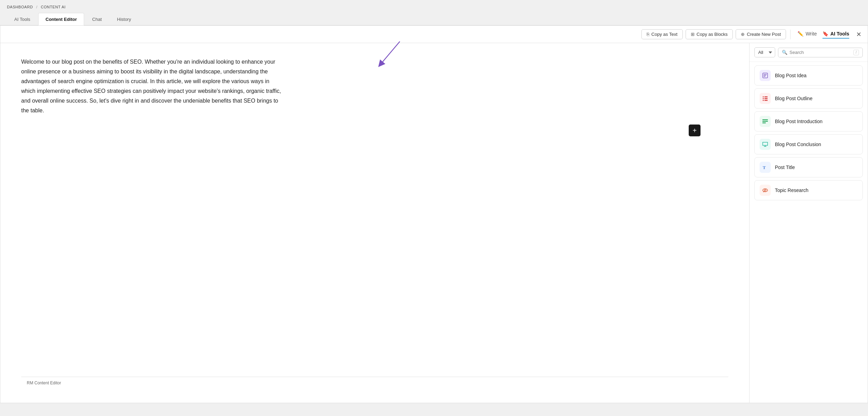 The image size is (868, 416). Describe the element at coordinates (662, 34) in the screenshot. I see `copy-as-text-button: ⎘ Copy as Text` at that location.